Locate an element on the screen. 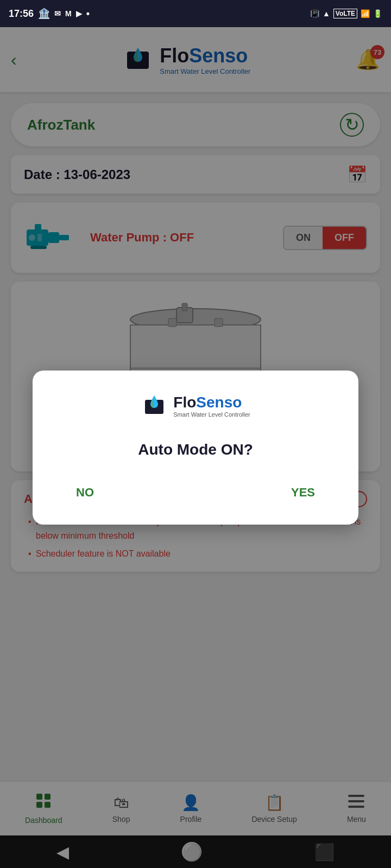  dialog-logo: FloSenso Smart Water Level Controller is located at coordinates (195, 406).